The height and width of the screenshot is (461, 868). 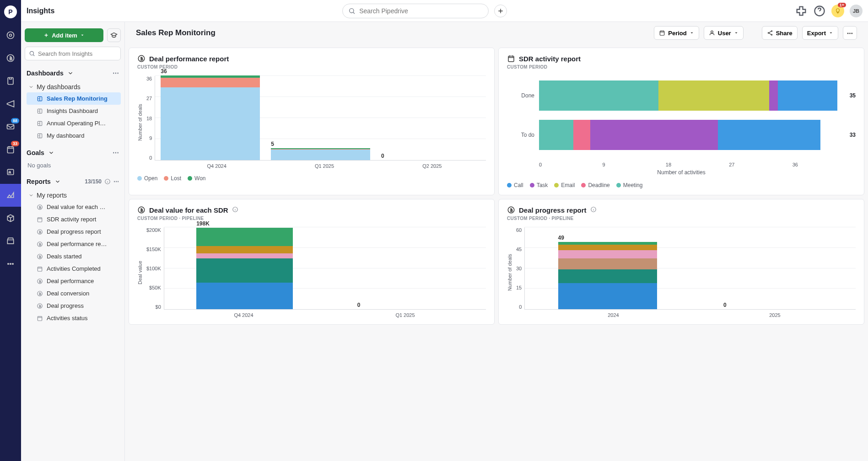 What do you see at coordinates (662, 33) in the screenshot?
I see `calendar-icon` at bounding box center [662, 33].